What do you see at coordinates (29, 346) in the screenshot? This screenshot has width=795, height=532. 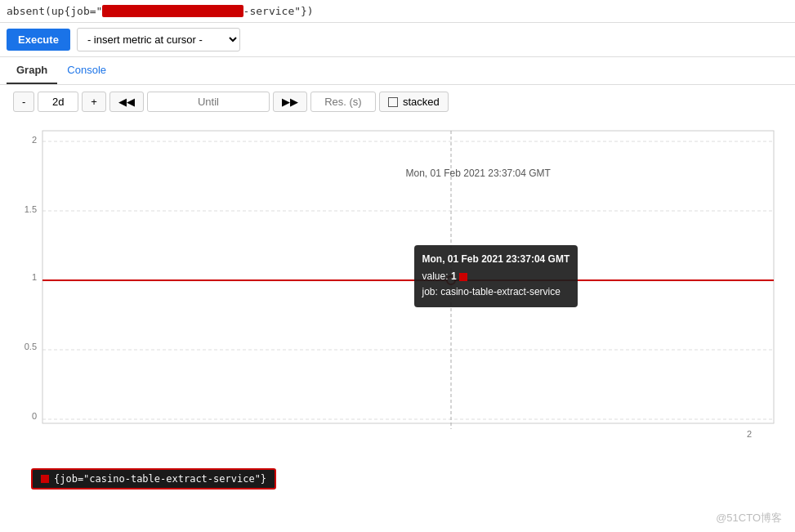 I see `svg-text: 0.5` at bounding box center [29, 346].